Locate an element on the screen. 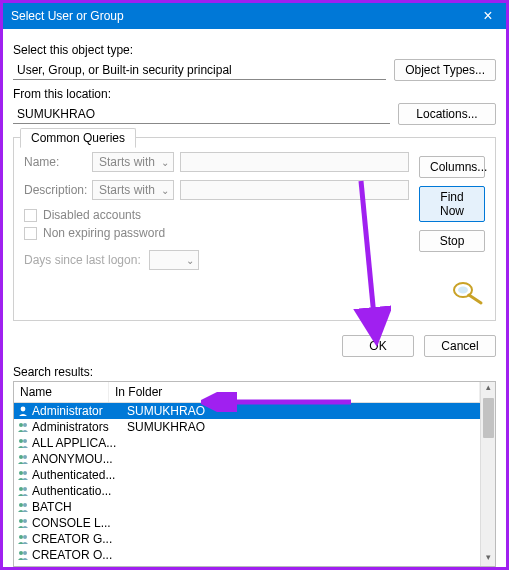 The image size is (509, 570). scroll-up-icon: ▴ is located at coordinates (488, 389).